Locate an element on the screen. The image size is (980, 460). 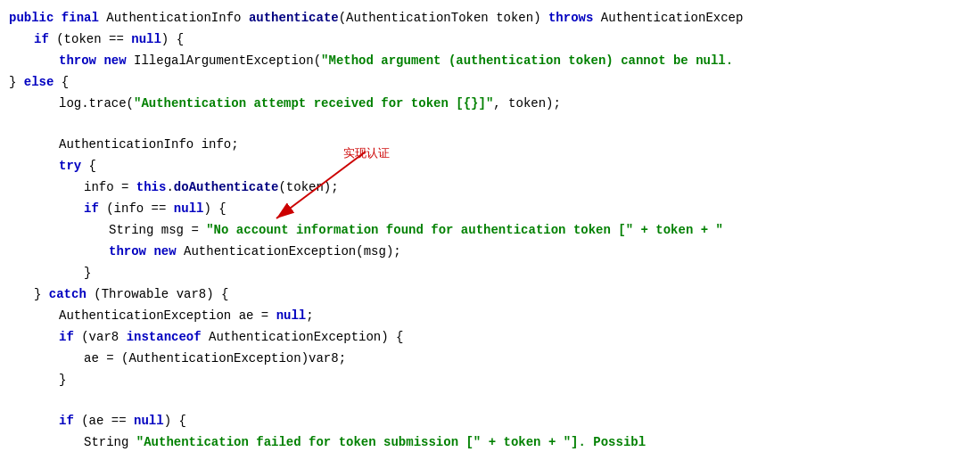
code-line: AuthenticationInfo info; is located at coordinates (490, 144).